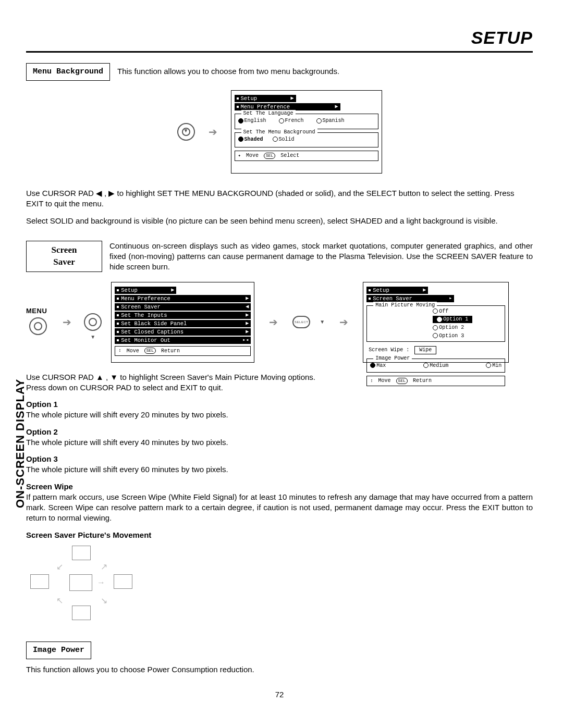 This screenshot has width=563, height=728. What do you see at coordinates (50, 487) in the screenshot?
I see `screen-wipe-heading: Screen Wipe` at bounding box center [50, 487].